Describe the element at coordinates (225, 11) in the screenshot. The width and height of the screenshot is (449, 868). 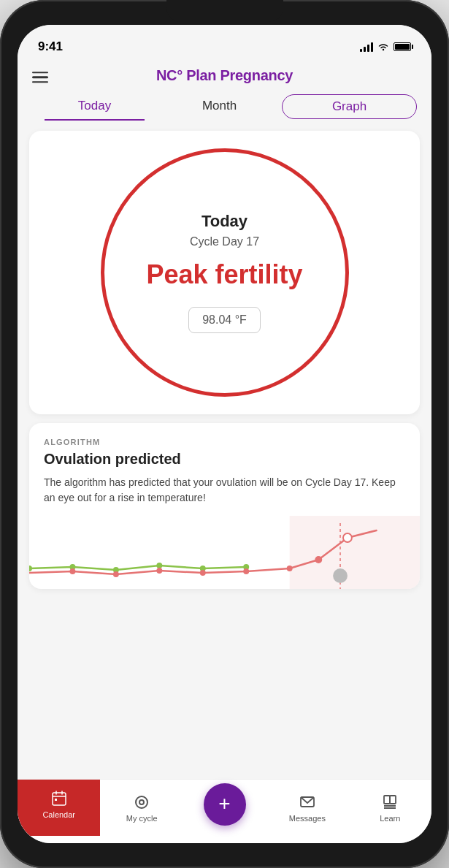
I see `phone-notch` at that location.